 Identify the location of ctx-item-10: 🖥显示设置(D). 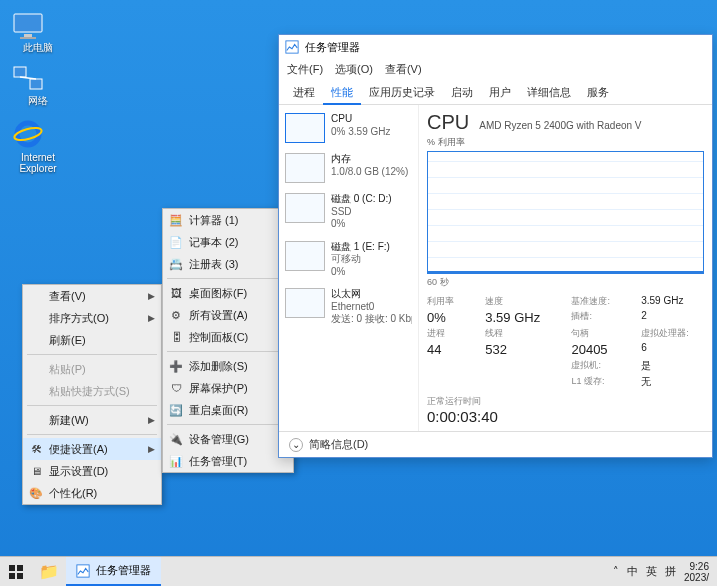
(92, 471).